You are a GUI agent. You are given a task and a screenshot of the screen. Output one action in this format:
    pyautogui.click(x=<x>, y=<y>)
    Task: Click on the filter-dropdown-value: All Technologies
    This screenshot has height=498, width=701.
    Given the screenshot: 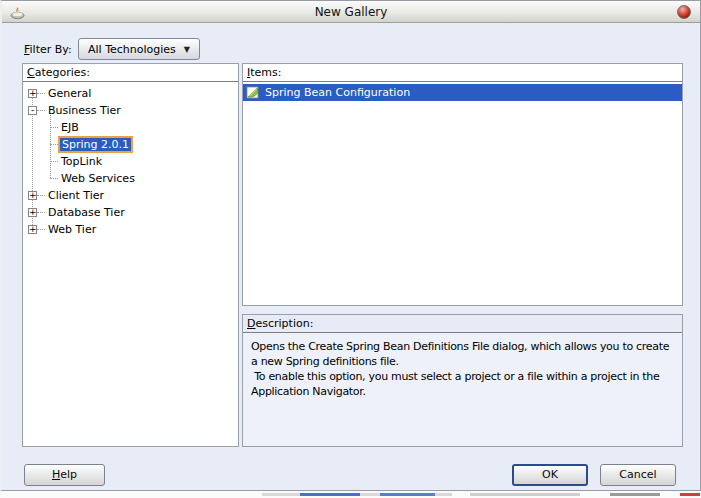 What is the action you would take?
    pyautogui.click(x=132, y=50)
    